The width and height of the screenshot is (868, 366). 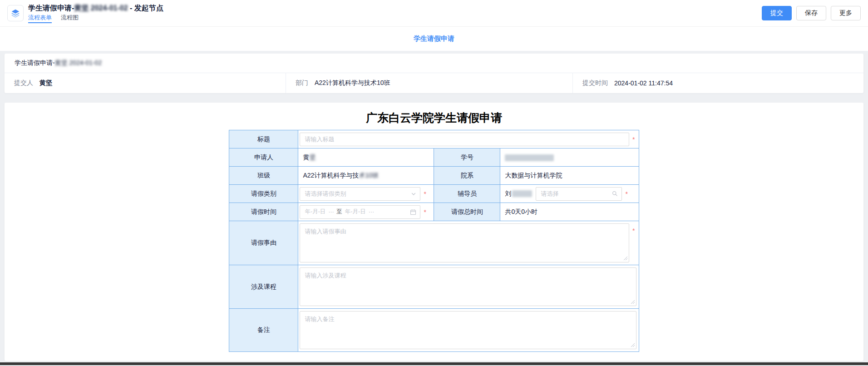 What do you see at coordinates (15, 13) in the screenshot?
I see `layers-icon` at bounding box center [15, 13].